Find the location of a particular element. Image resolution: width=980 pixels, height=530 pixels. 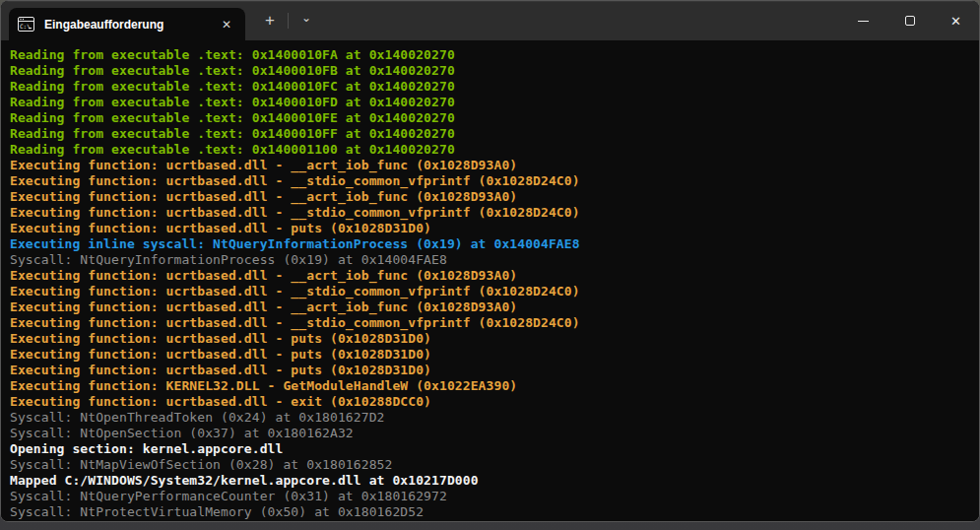

terminal-line: Executing inline syscall: NtQueryInforma… is located at coordinates (491, 244).